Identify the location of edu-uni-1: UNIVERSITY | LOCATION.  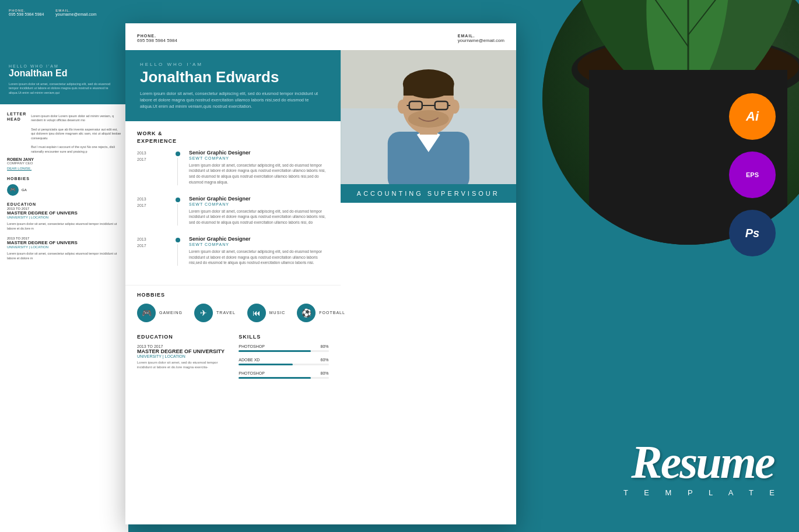
(182, 357).